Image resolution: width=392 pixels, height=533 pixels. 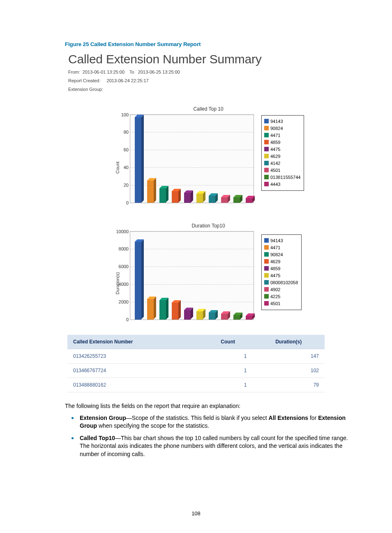 I want to click on from-value: 2013-06-01 13:25:00, so click(x=104, y=72).